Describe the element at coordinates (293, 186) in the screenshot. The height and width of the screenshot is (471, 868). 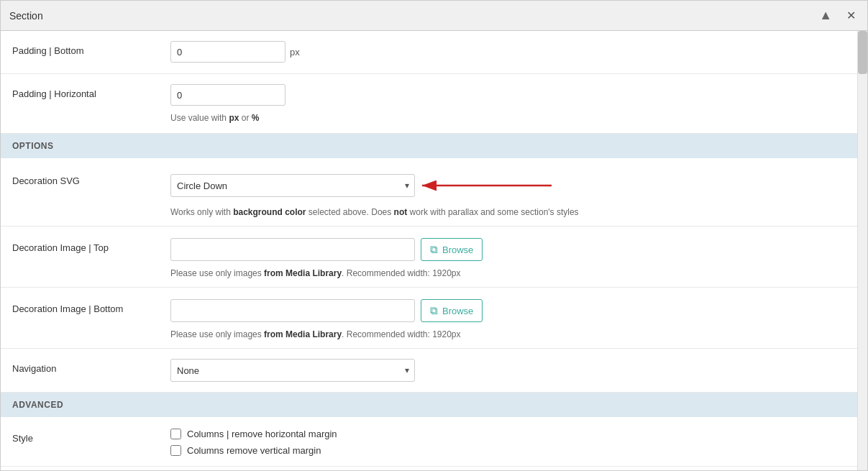
I see `decoration-svg-select-wrapper: Circle Down None Triangle Down Wave Diag…` at that location.